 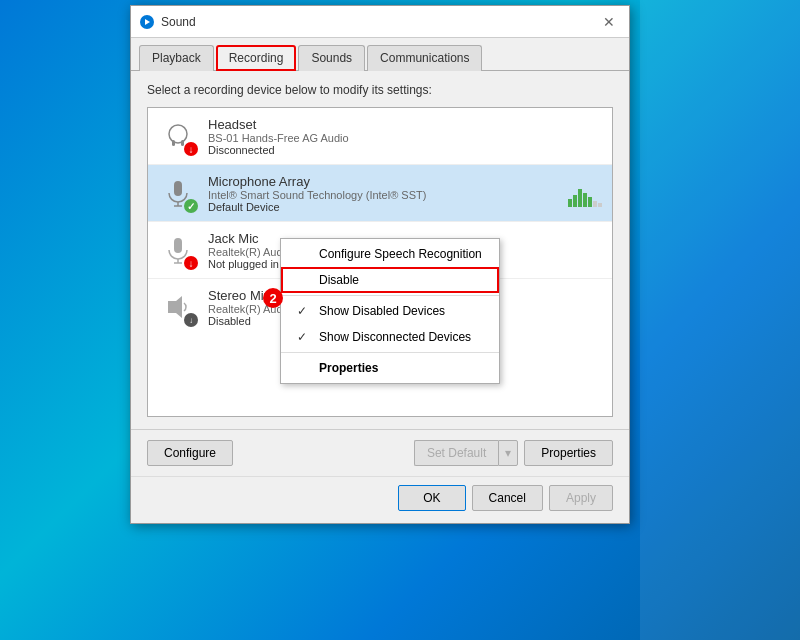 What do you see at coordinates (383, 194) in the screenshot?
I see `mic-array-info: Microphone Array Intel® Smart Sound Tech…` at bounding box center [383, 194].